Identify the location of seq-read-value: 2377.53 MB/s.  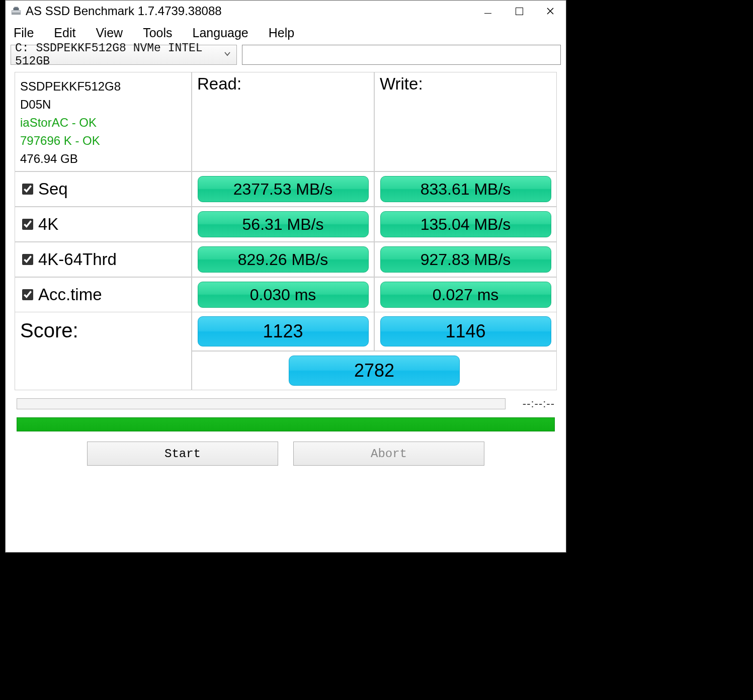
(283, 189).